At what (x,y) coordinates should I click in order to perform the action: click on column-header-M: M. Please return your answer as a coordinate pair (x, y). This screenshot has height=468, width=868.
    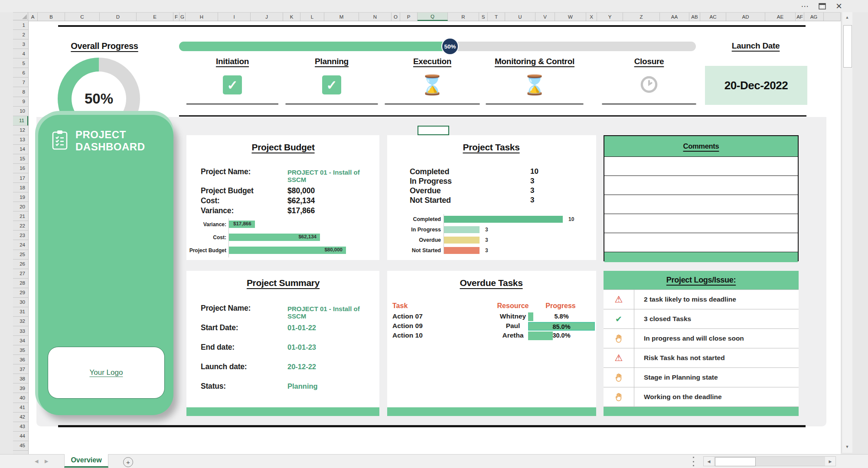
    Looking at the image, I should click on (342, 16).